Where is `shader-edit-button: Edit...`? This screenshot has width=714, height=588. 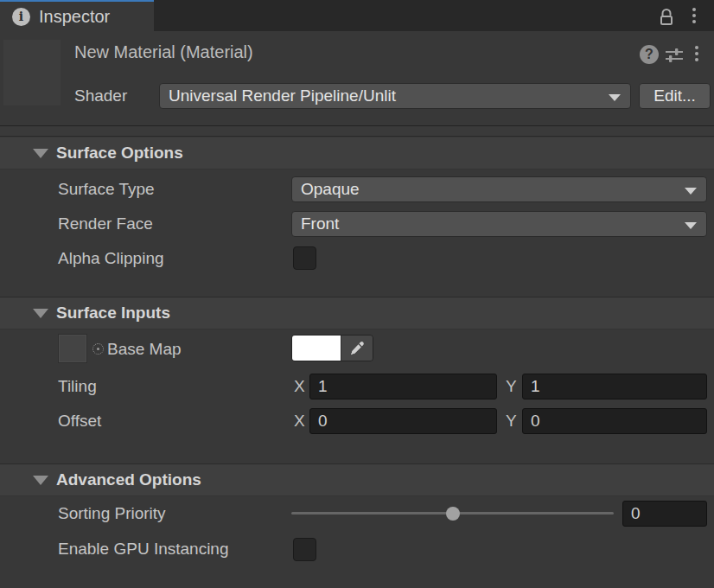 shader-edit-button: Edit... is located at coordinates (674, 96).